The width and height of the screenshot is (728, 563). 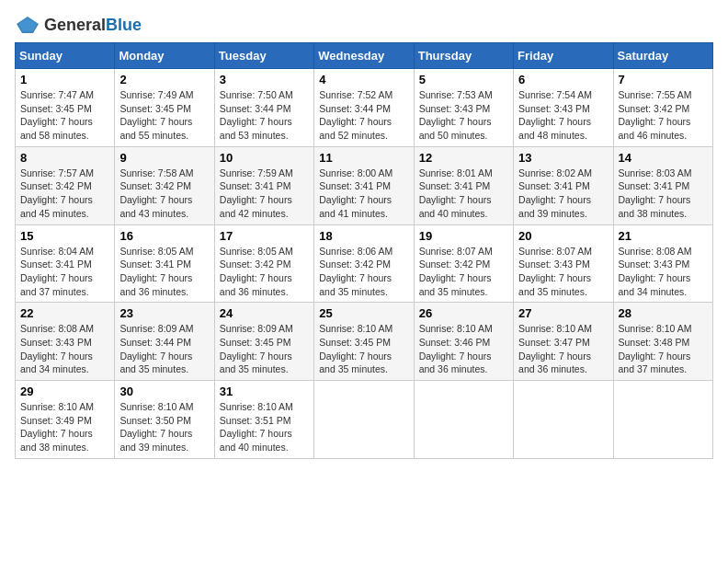 I want to click on day-number: 13, so click(x=563, y=158).